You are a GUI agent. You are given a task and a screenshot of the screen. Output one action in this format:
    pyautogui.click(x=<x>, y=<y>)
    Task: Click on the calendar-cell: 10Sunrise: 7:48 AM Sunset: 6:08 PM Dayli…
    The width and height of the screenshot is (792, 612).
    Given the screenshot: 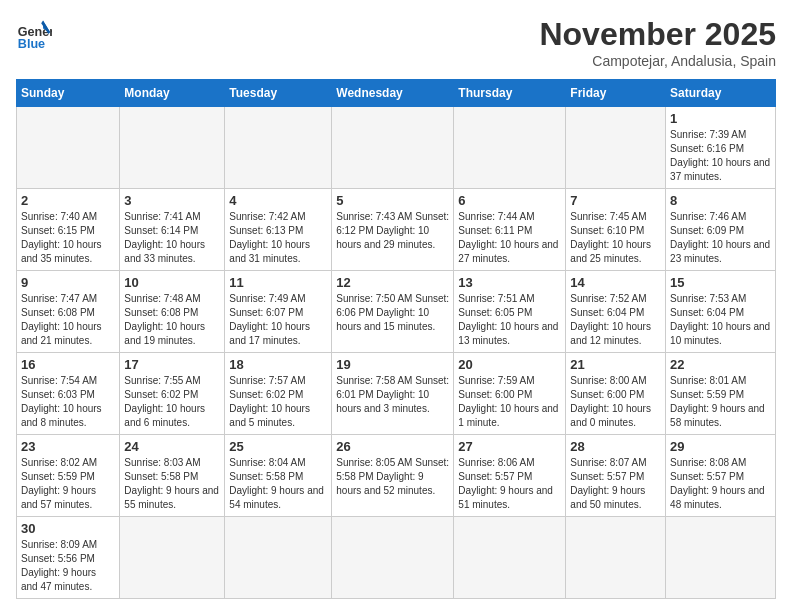 What is the action you would take?
    pyautogui.click(x=172, y=312)
    